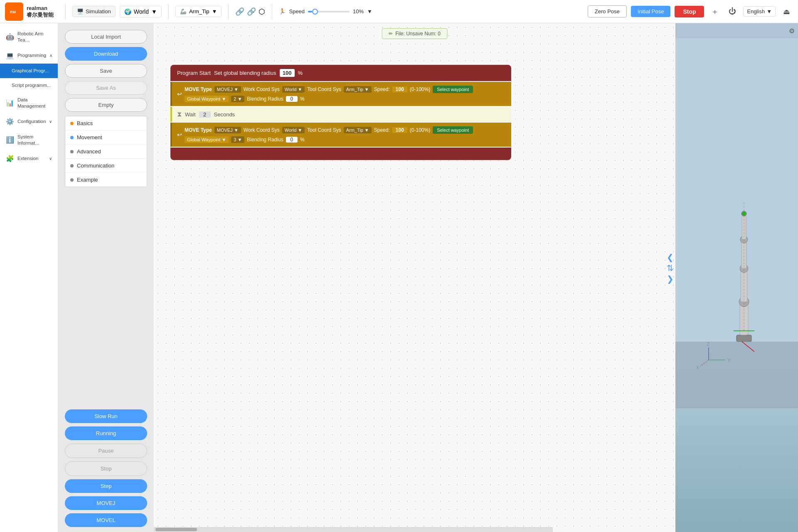 This screenshot has width=798, height=532. What do you see at coordinates (106, 416) in the screenshot?
I see `slow-run-button: Slow Run` at bounding box center [106, 416].